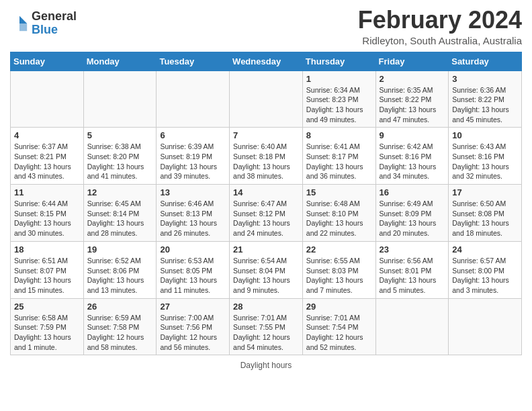  Describe the element at coordinates (440, 20) in the screenshot. I see `main-title: February 2024` at that location.